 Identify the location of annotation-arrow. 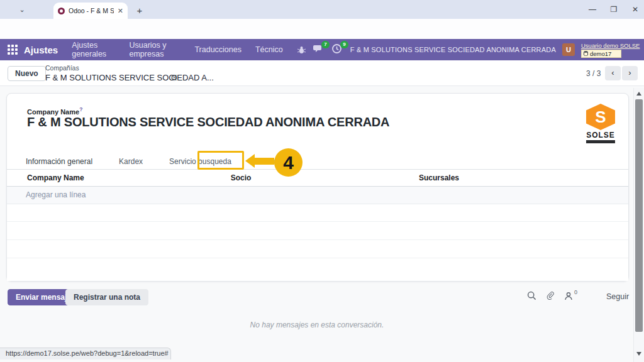
(264, 161).